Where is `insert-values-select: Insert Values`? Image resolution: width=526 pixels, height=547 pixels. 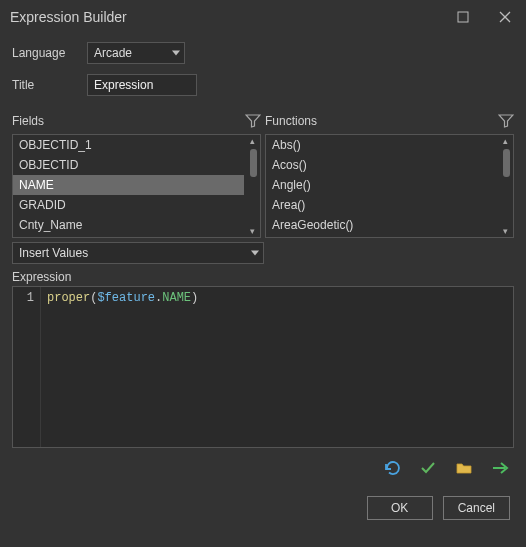
insert-values-select: Insert Values is located at coordinates (138, 253).